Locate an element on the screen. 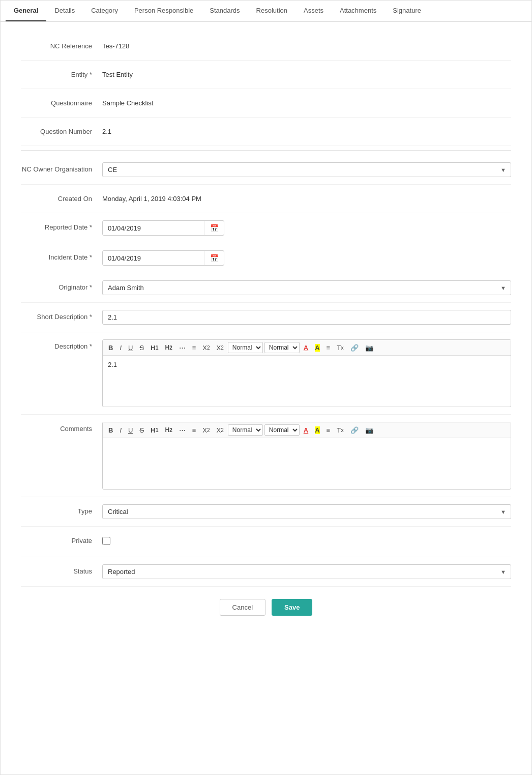 Image resolution: width=532 pixels, height=775 pixels. private-checkbox is located at coordinates (106, 541).